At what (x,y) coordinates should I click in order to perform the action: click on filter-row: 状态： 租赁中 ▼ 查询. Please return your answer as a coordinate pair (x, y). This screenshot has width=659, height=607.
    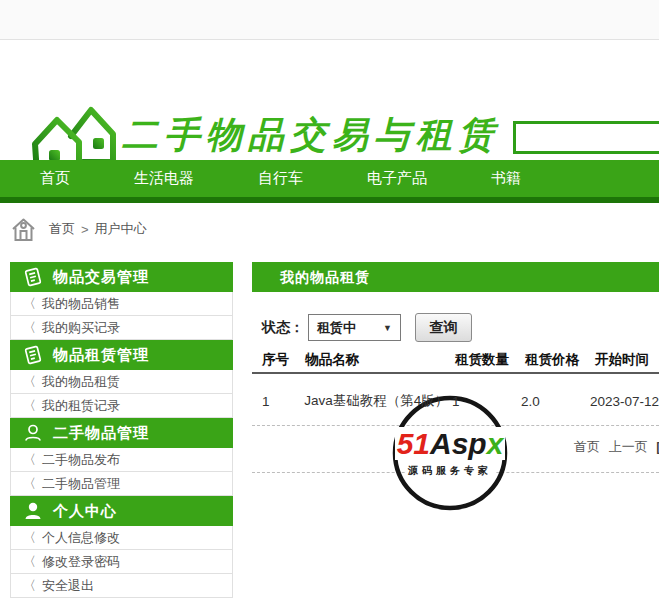
    Looking at the image, I should click on (456, 328).